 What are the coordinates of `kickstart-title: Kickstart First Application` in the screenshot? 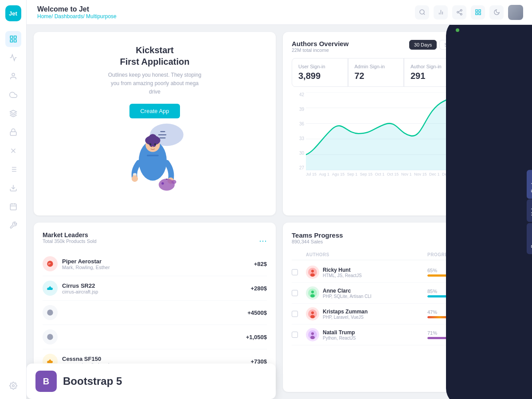 It's located at (154, 56).